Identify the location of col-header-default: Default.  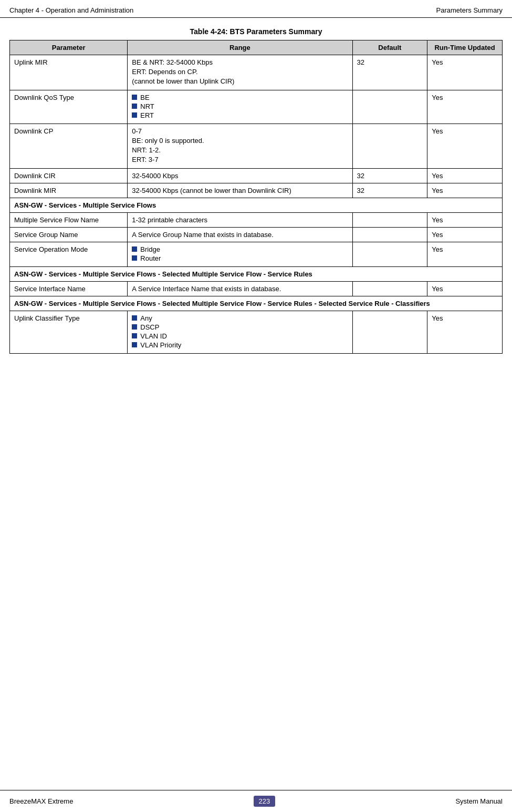
(390, 48).